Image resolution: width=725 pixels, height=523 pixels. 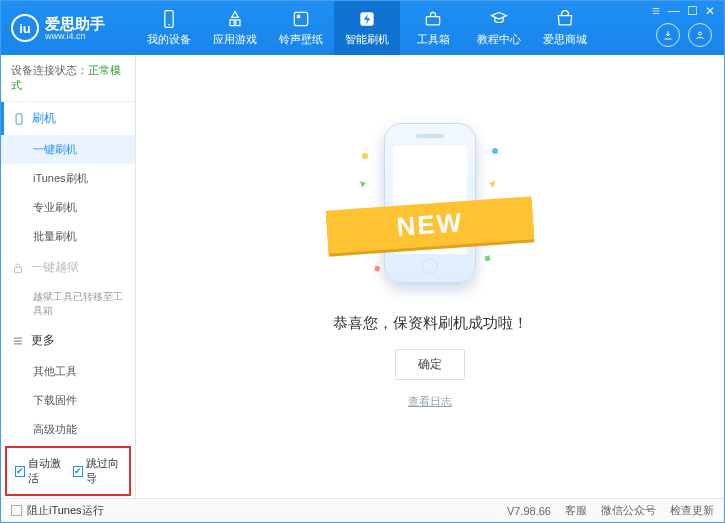 I want to click on flash-icon, so click(x=367, y=19).